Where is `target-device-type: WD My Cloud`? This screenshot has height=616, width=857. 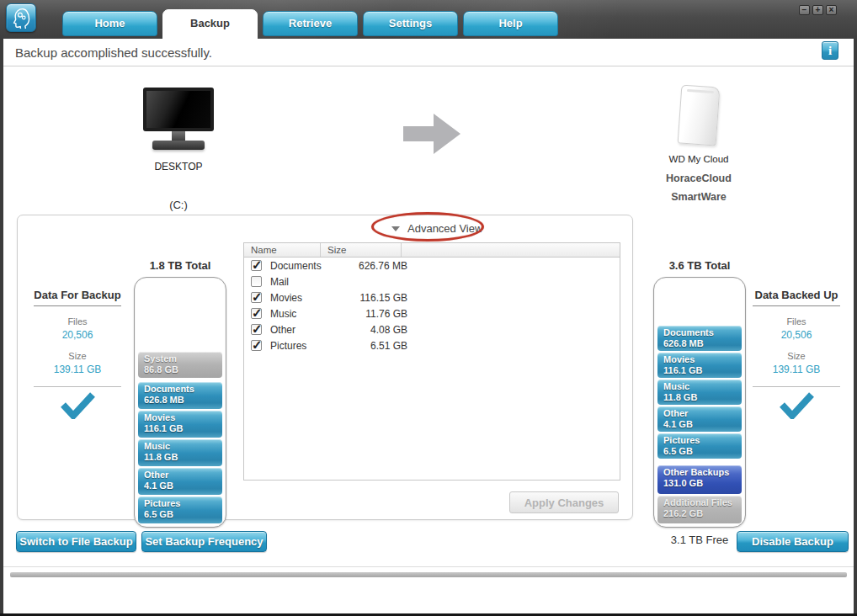 target-device-type: WD My Cloud is located at coordinates (699, 159).